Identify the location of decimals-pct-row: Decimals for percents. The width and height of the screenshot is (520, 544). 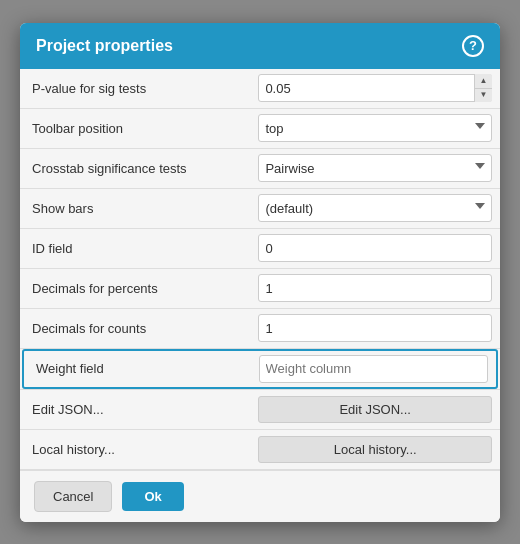
(260, 289).